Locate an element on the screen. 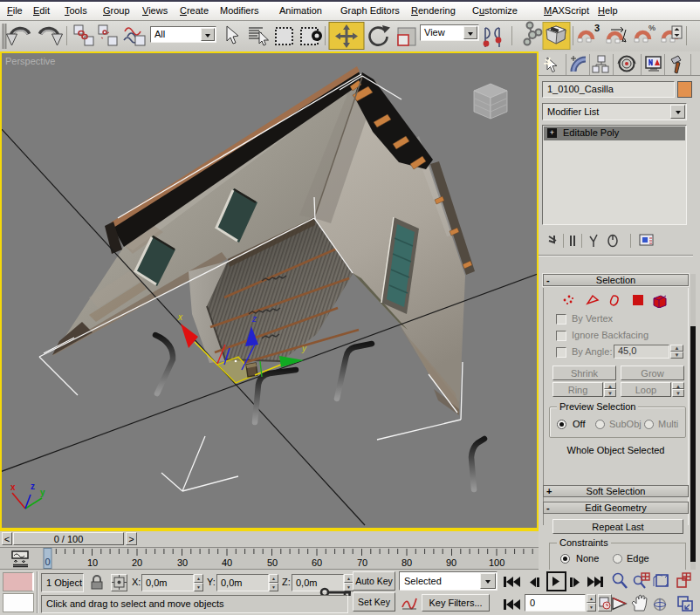  svg-text: 0 is located at coordinates (48, 562).